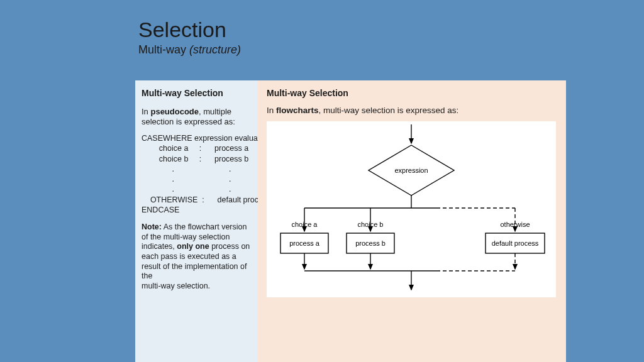 This screenshot has width=644, height=362. What do you see at coordinates (297, 111) in the screenshot?
I see `fc-intro-bold: flowcharts` at bounding box center [297, 111].